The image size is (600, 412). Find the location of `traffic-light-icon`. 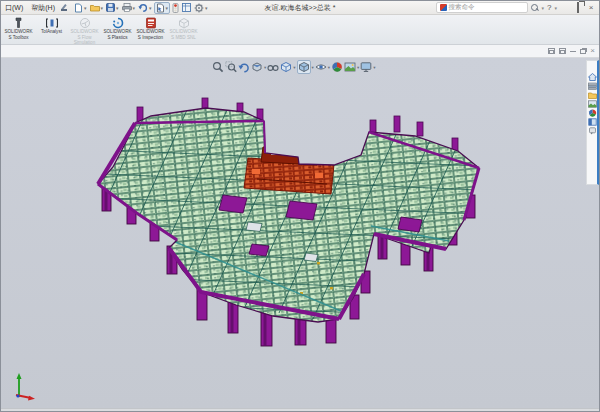

traffic-light-icon is located at coordinates (176, 8).